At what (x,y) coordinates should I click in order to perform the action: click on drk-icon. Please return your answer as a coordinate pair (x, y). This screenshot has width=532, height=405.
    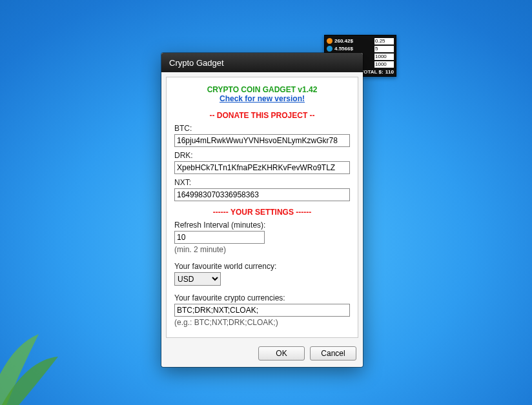
    Looking at the image, I should click on (329, 49).